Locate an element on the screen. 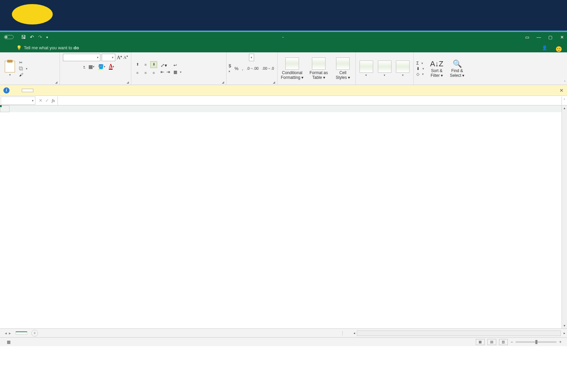 This screenshot has height=392, width=567. fill-button: ⬇ ▾ is located at coordinates (420, 69).